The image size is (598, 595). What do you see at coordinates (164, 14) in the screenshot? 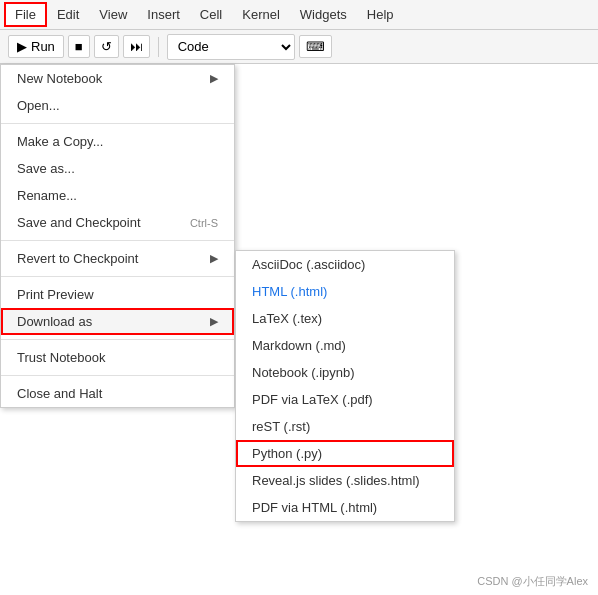
I see `menu-insert: Insert` at bounding box center [164, 14].